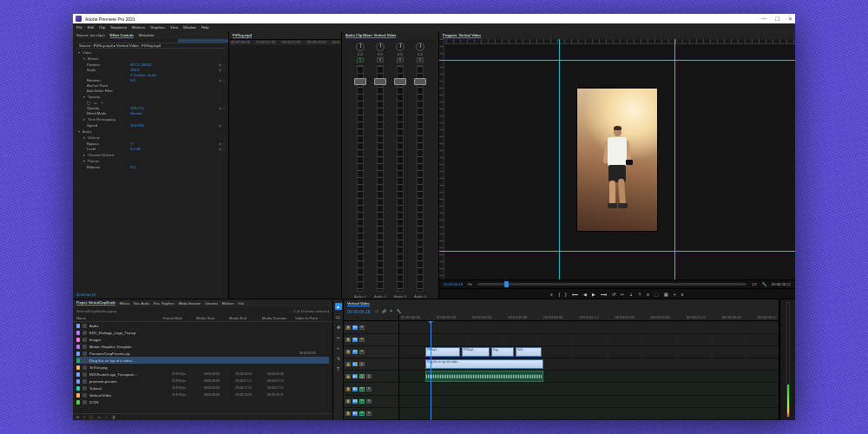 The image size is (868, 434). Describe the element at coordinates (589, 402) in the screenshot. I see `lane-A3` at that location.